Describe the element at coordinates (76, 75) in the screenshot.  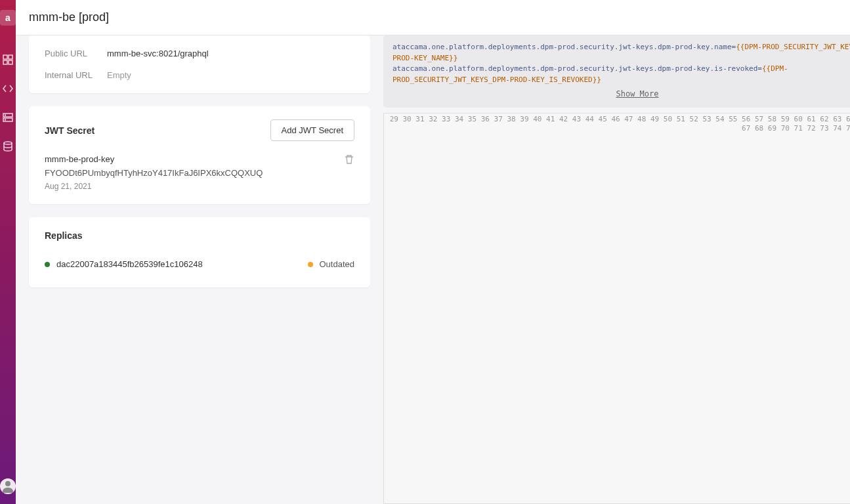
I see `internal-url-label: Internal URL` at that location.